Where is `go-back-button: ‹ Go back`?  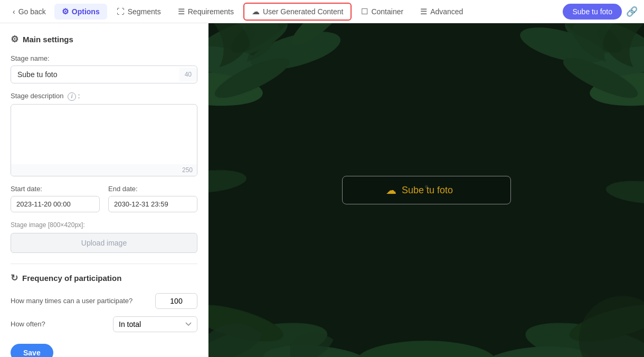 go-back-button: ‹ Go back is located at coordinates (30, 12).